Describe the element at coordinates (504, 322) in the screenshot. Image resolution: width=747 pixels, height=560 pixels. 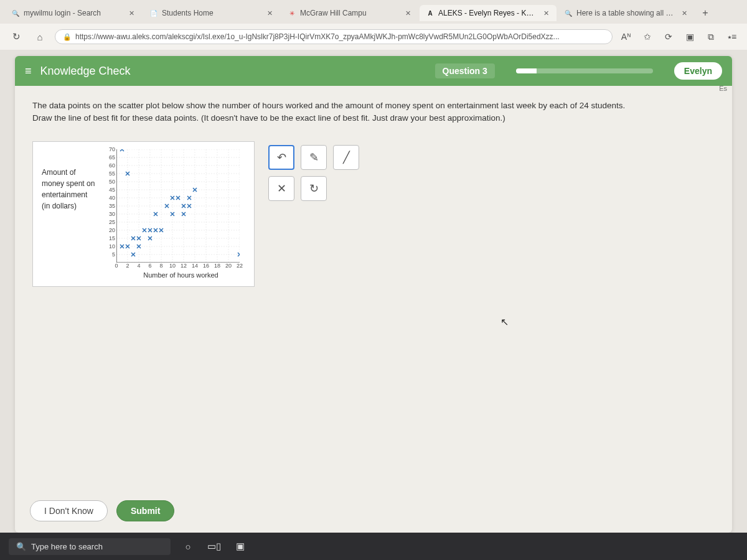
I see `cursor-icon: ↖` at that location.